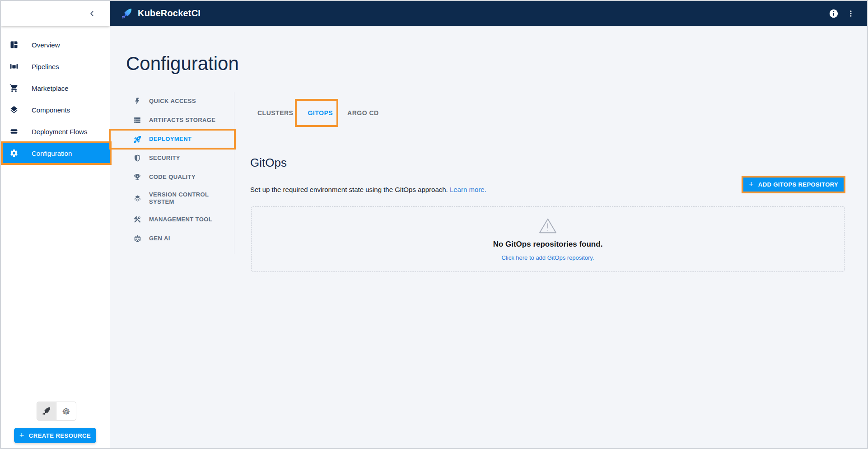  I want to click on rocket-icon, so click(137, 139).